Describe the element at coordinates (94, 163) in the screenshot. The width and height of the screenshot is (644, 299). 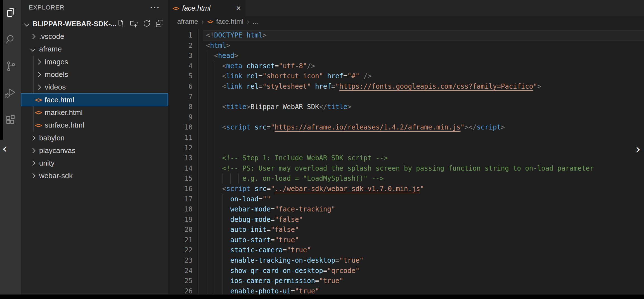
I see `tree-item-unity: unity` at that location.